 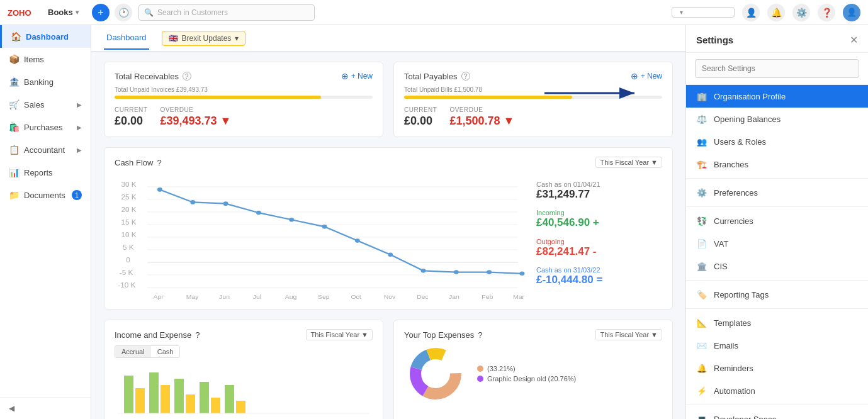 What do you see at coordinates (646, 76) in the screenshot?
I see `payables-new-button: ⊕ + New` at bounding box center [646, 76].